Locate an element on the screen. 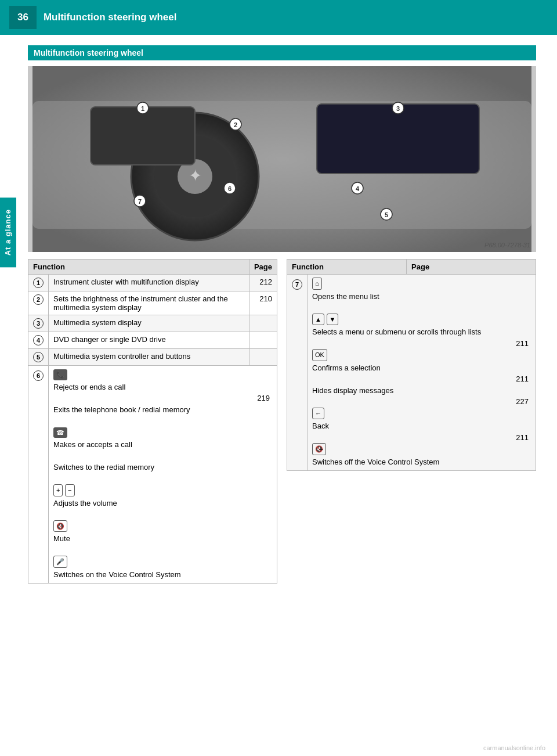  row-number: 5 is located at coordinates (38, 357).